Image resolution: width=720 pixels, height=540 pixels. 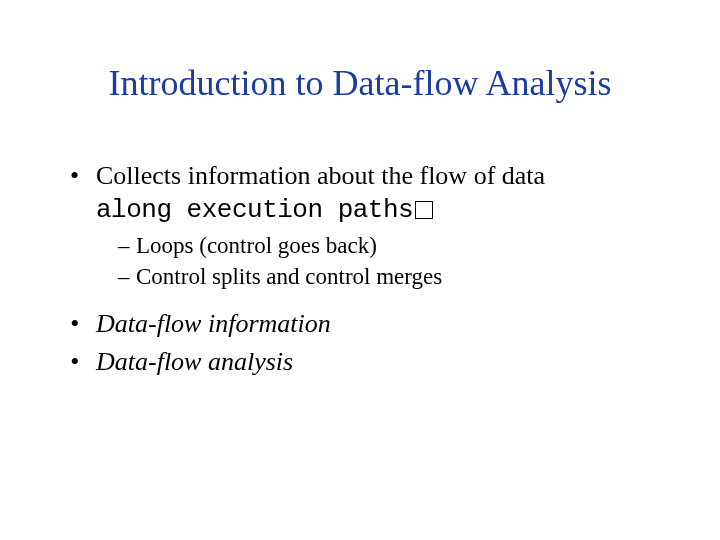 I want to click on bullet-collects: Collects information about the flow of d…, so click(x=365, y=193).